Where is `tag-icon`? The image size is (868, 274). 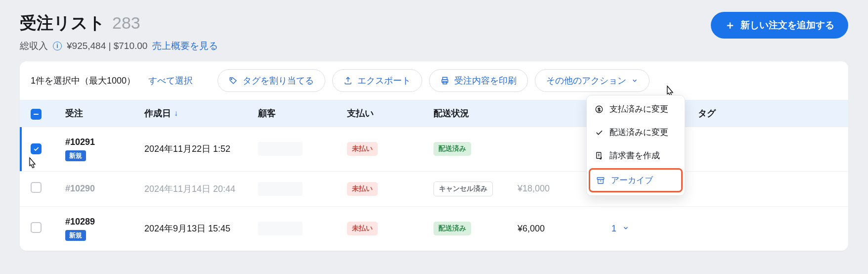 tag-icon is located at coordinates (233, 81).